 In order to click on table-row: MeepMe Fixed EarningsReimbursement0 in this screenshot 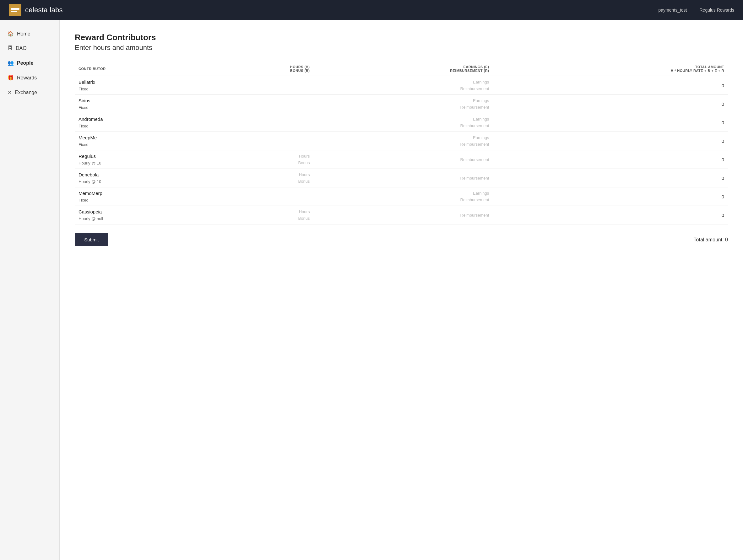, I will do `click(401, 141)`.